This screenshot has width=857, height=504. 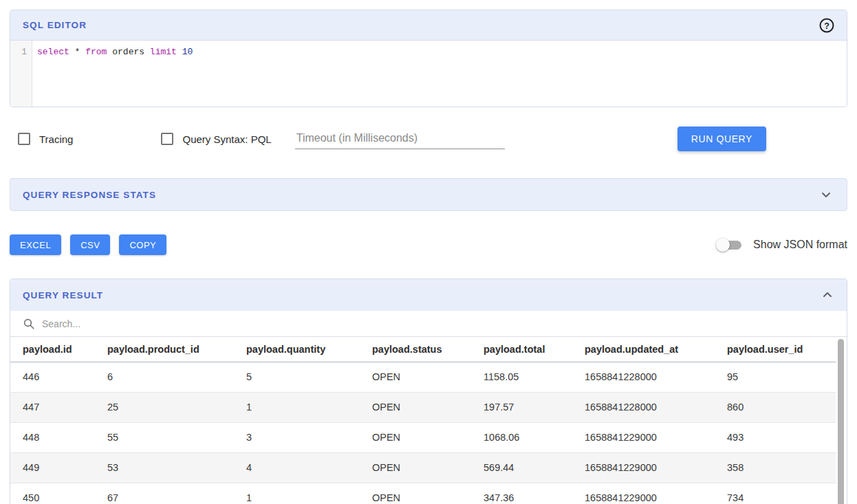 I want to click on table-cell: 860, so click(x=775, y=407).